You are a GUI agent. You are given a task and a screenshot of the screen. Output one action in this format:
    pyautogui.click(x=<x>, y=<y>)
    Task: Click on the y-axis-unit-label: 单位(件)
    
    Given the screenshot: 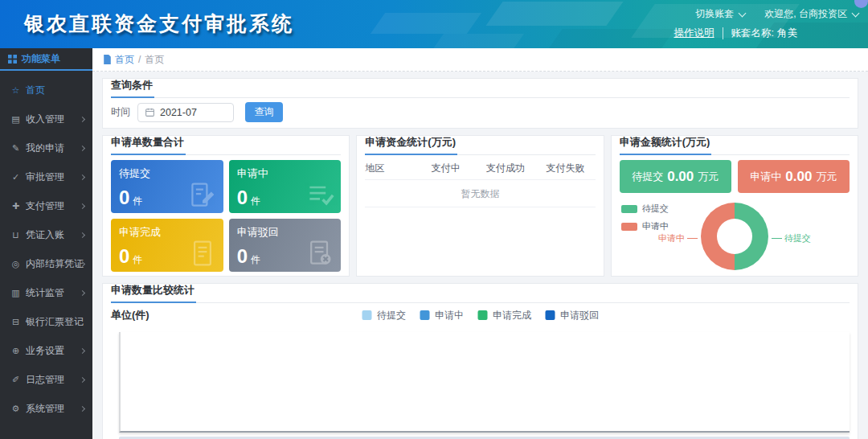 What is the action you would take?
    pyautogui.click(x=130, y=315)
    